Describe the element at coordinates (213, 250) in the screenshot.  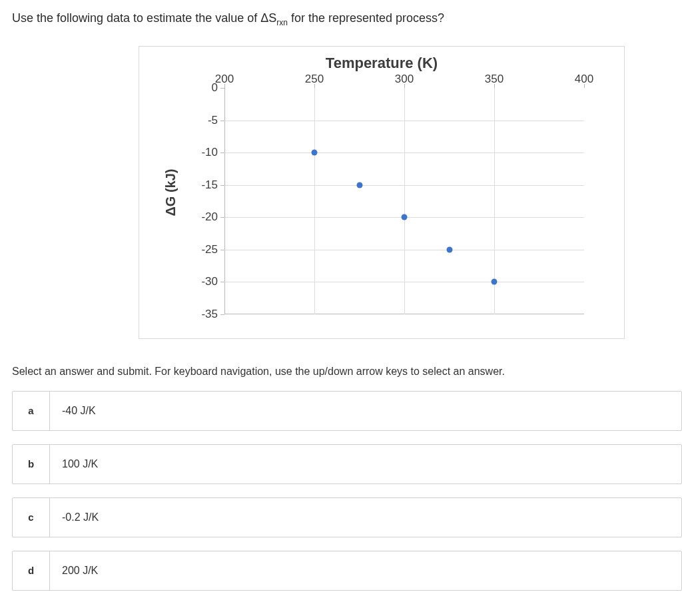
I see `y-tick-label: -25` at that location.